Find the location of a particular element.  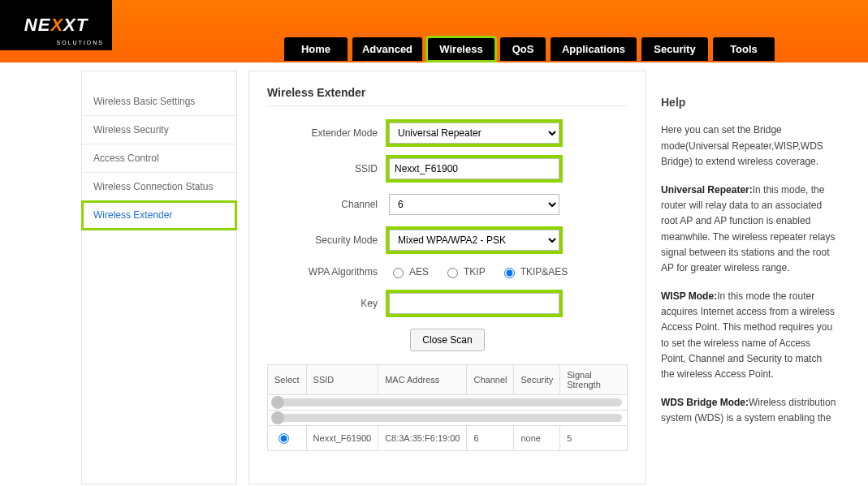

brand-logo: NEXXT SOLUTIONS is located at coordinates (56, 25).